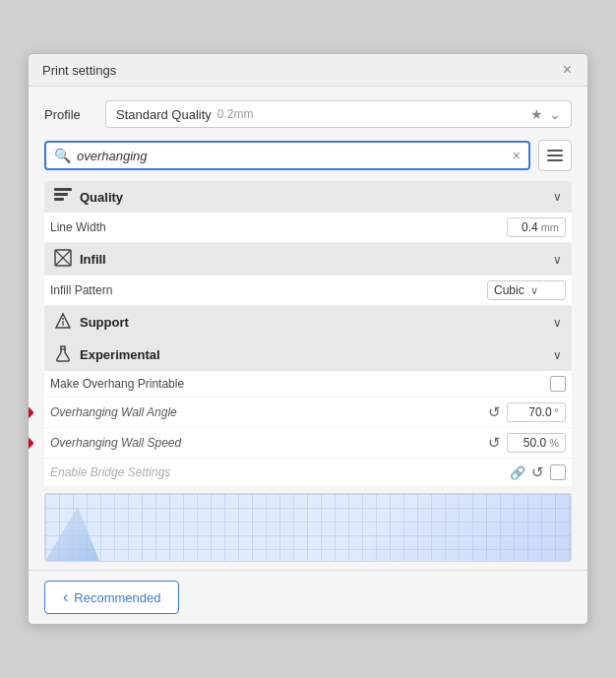 The height and width of the screenshot is (678, 616). I want to click on enable-bridge-label: Enable Bridge Settings, so click(277, 472).